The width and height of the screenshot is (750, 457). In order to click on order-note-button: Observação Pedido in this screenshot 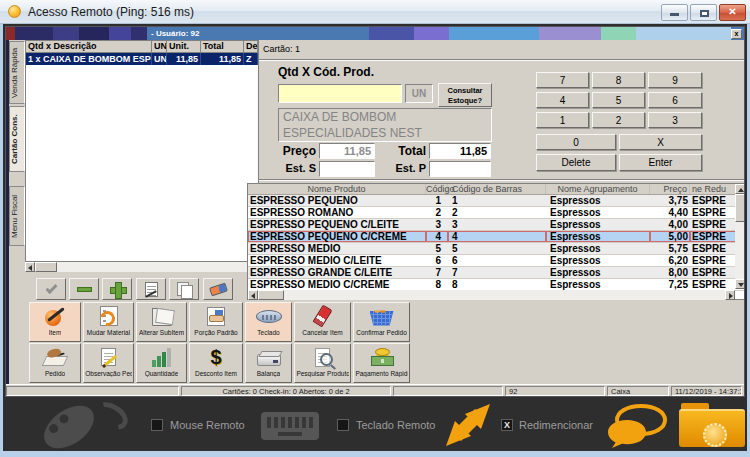, I will do `click(108, 363)`.